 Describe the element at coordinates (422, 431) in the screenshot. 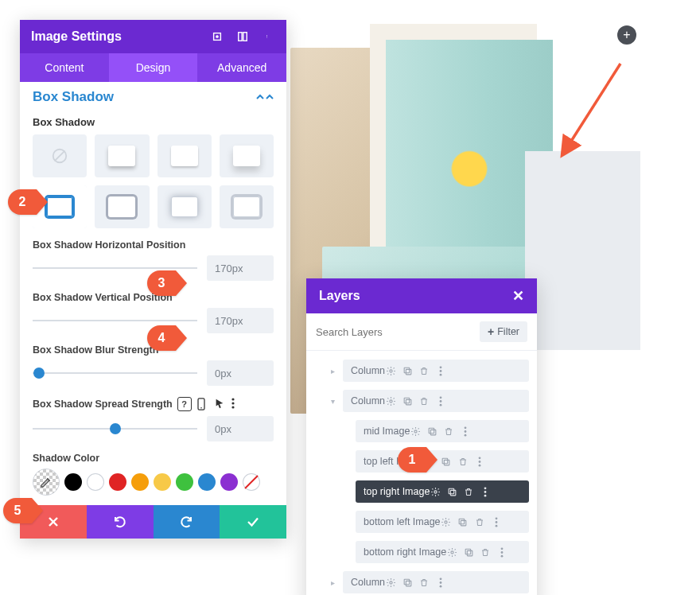

I see `layer-row: ▸mid Image` at that location.